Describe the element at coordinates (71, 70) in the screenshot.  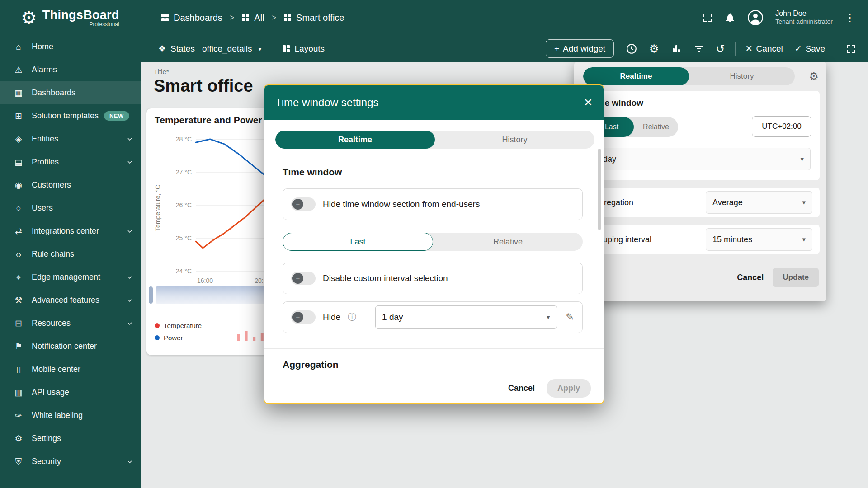
I see `sidebar-item-alarms: ⚠Alarms` at that location.